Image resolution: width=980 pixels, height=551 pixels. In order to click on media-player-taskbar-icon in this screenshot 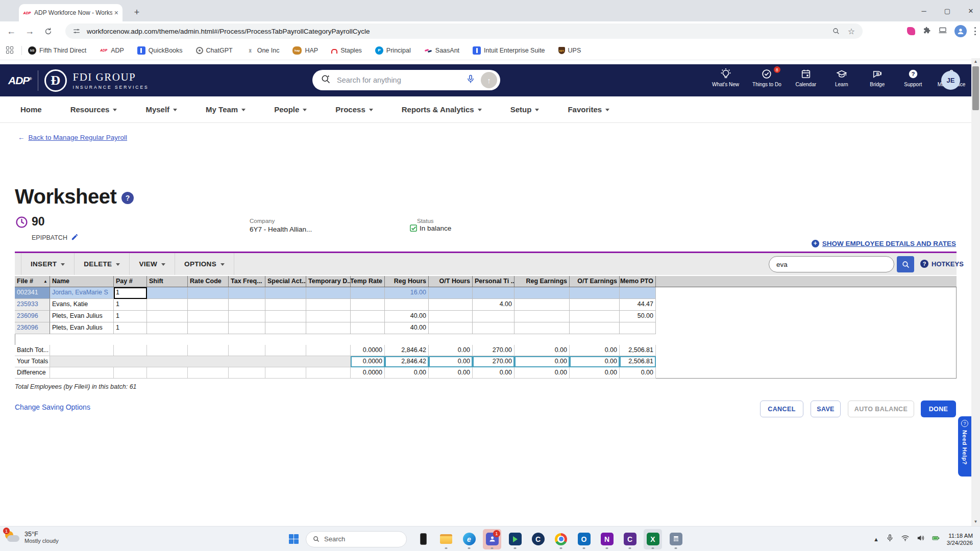, I will do `click(515, 539)`.